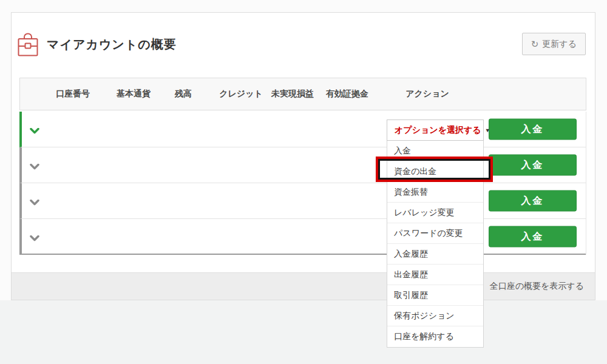 The image size is (607, 364). I want to click on options-dropdown: オプションを選択する ▼ 入金 資金の出金 資金振替 レバレッジ変更 パスワード…, so click(435, 234).